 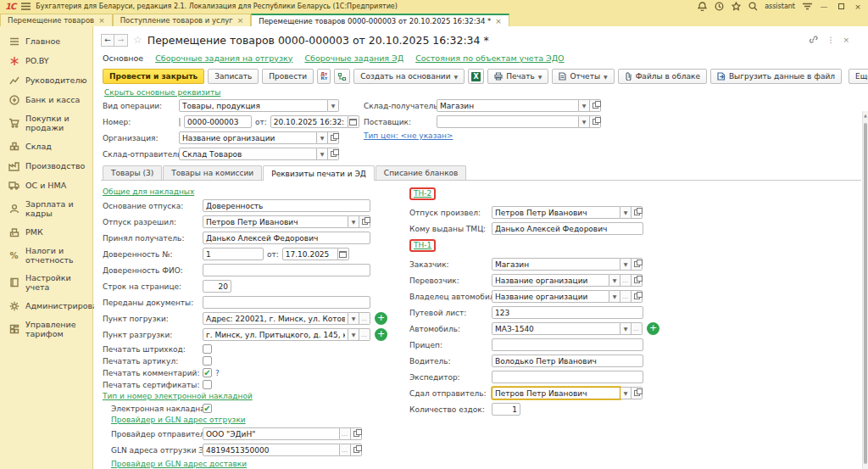 I want to click on trips-count-input, so click(x=506, y=409).